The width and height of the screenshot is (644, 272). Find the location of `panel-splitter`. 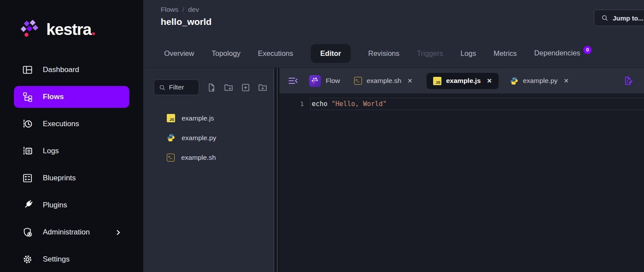

panel-splitter is located at coordinates (276, 170).